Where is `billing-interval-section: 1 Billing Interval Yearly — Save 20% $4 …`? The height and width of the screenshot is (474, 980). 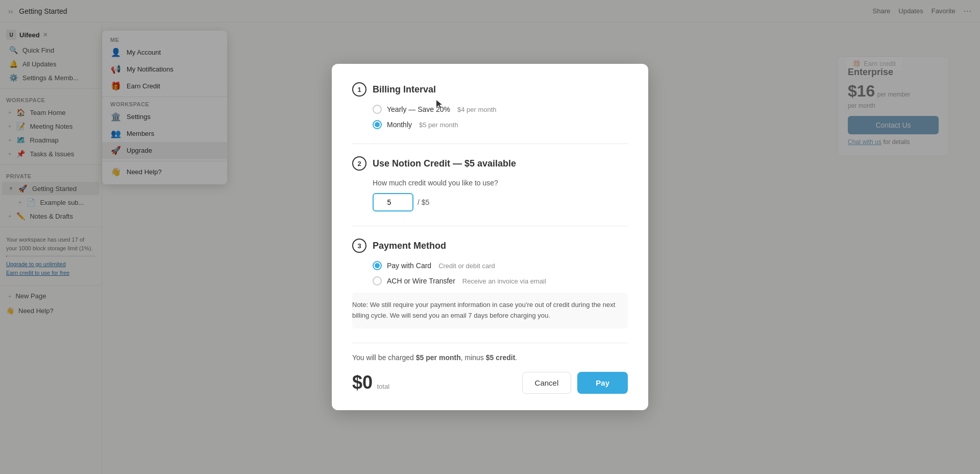
billing-interval-section: 1 Billing Interval Yearly — Save 20% $4 … is located at coordinates (490, 106).